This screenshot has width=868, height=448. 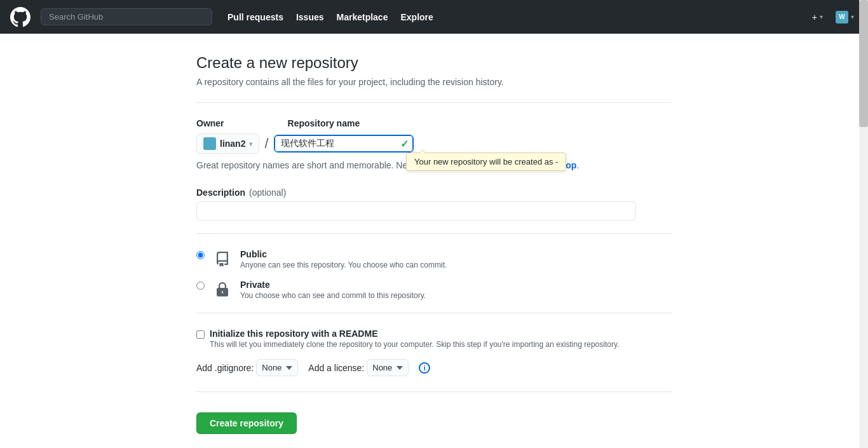 What do you see at coordinates (277, 367) in the screenshot?
I see `gitignore-select: None` at bounding box center [277, 367].